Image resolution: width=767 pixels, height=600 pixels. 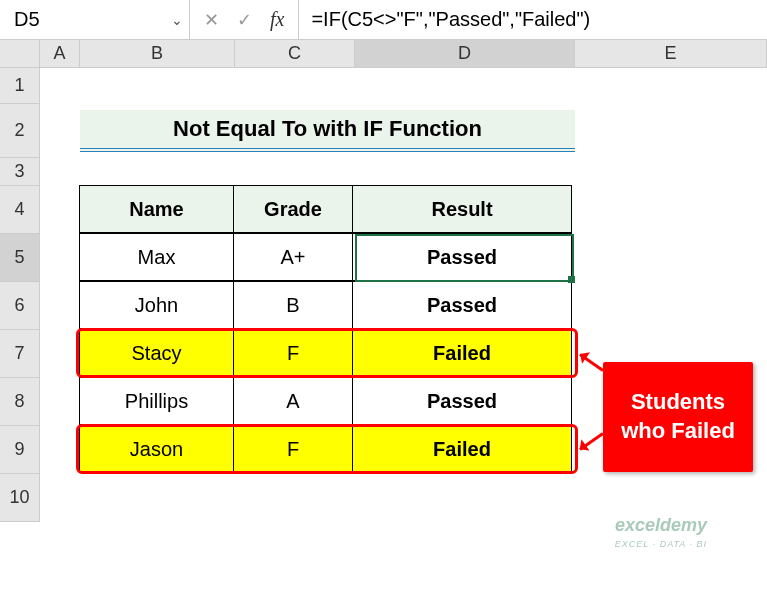 I want to click on cell-B5: Max, so click(x=156, y=257).